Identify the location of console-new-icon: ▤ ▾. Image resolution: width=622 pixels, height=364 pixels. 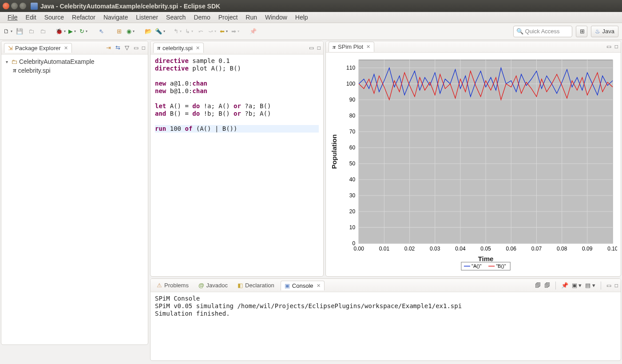
(590, 286).